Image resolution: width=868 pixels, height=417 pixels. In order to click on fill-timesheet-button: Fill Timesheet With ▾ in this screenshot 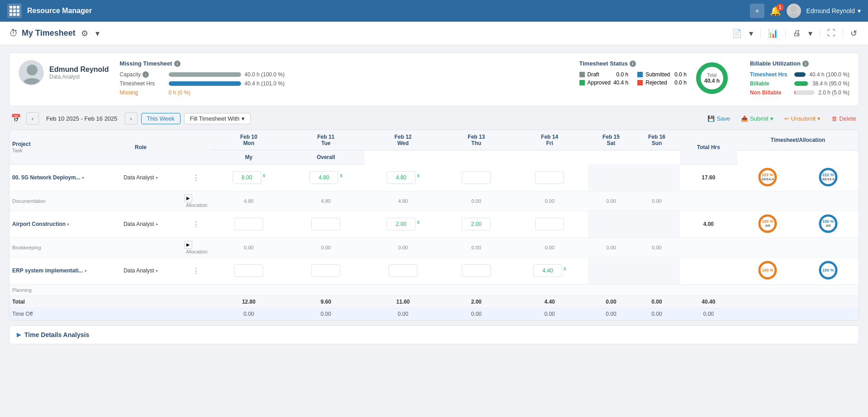, I will do `click(217, 118)`.